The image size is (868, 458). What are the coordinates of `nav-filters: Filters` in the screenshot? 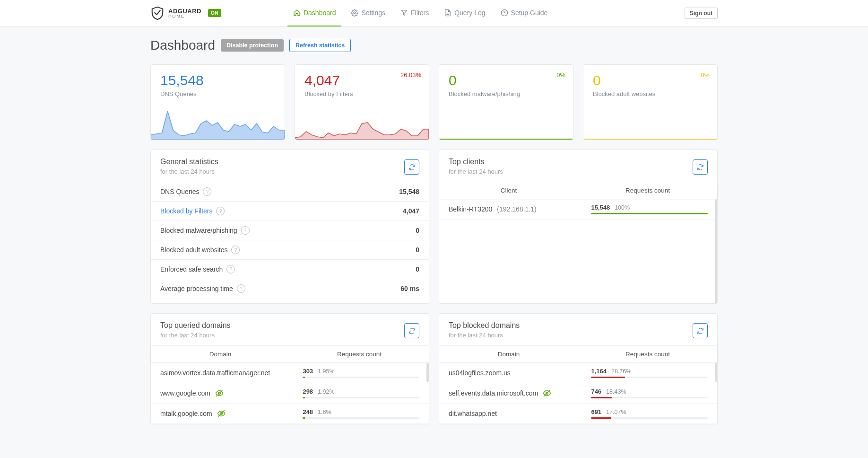 It's located at (415, 13).